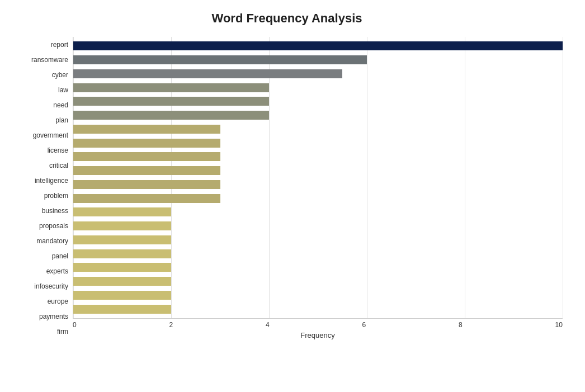  Describe the element at coordinates (59, 45) in the screenshot. I see `y-label: report` at that location.